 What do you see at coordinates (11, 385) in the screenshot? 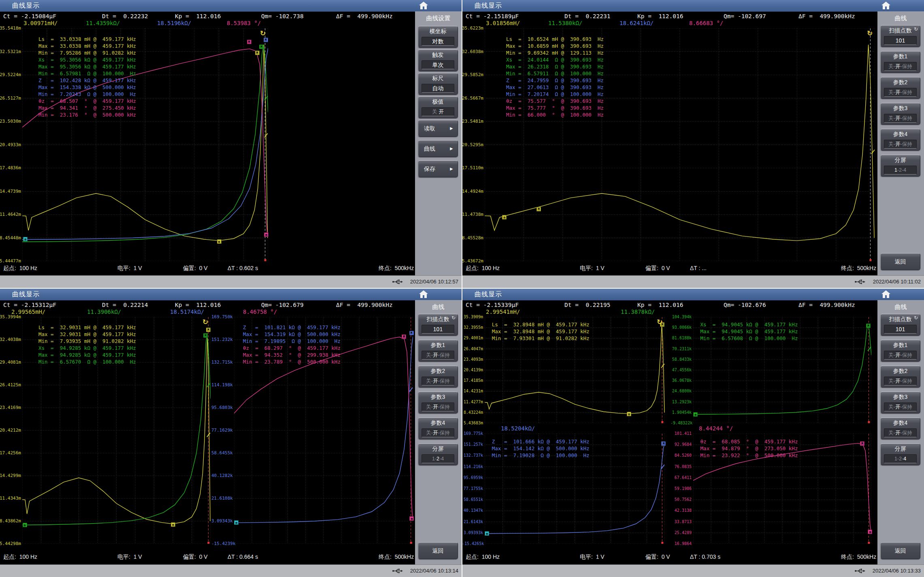
I see `axis-label: 26.4125m` at bounding box center [11, 385].